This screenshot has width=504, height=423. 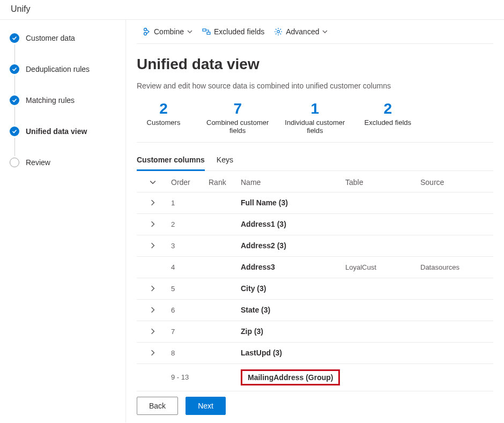 I want to click on table-row: 6State (3), so click(x=315, y=310).